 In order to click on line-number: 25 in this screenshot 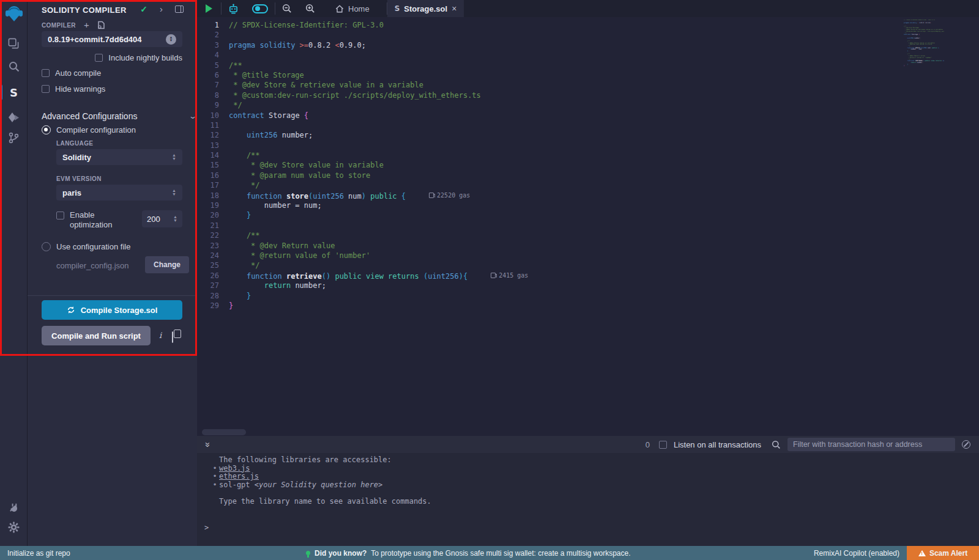, I will do `click(213, 265)`.